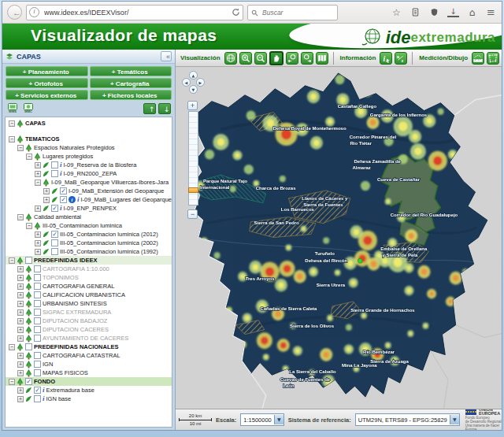  I want to click on tree-row: −Lugares protegidos, so click(88, 156).